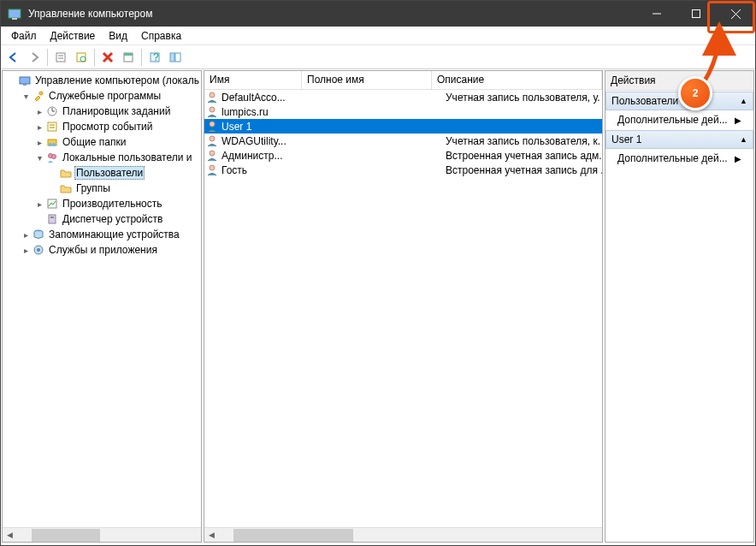 This screenshot has height=546, width=756. What do you see at coordinates (523, 141) in the screenshot?
I see `cell-description: Учетная запись пользователя, к.` at bounding box center [523, 141].